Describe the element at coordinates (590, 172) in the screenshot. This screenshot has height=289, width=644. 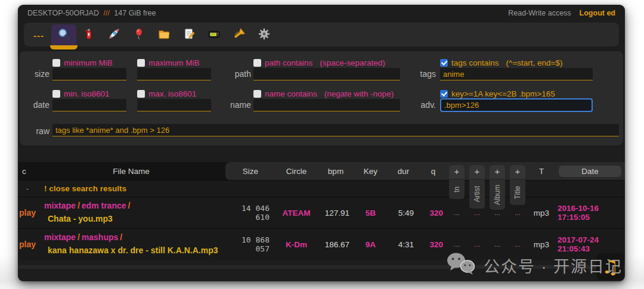
I see `col-header-date: Date` at that location.